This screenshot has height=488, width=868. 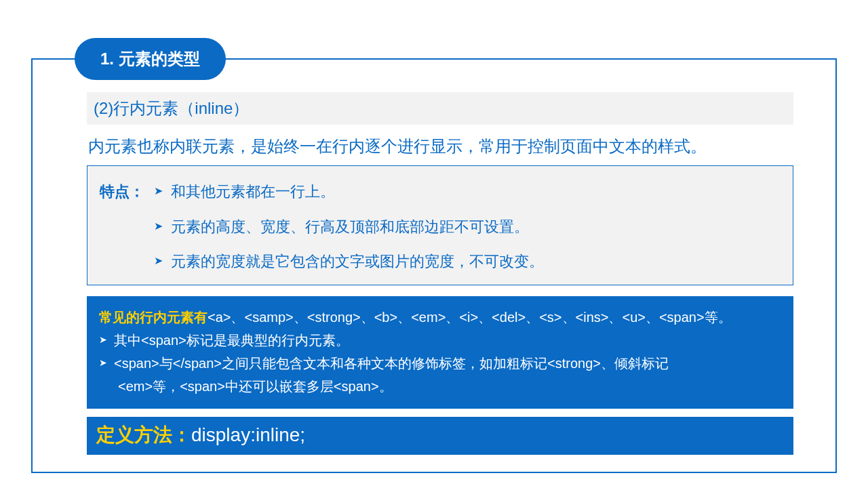 What do you see at coordinates (255, 386) in the screenshot?
I see `note-text: <em>等，<span>中还可以嵌套多层<span>。` at bounding box center [255, 386].